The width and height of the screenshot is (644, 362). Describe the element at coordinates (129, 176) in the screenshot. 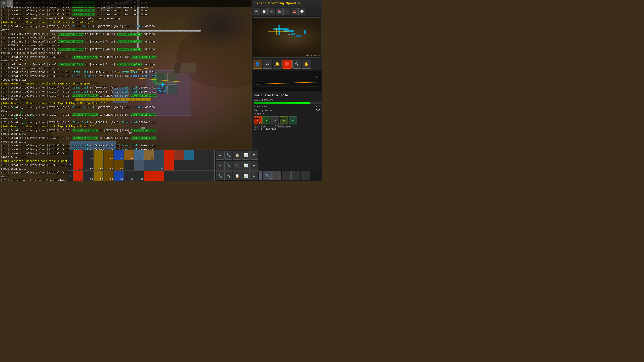

I see `hotbar-item-1-5: 46` at that location.